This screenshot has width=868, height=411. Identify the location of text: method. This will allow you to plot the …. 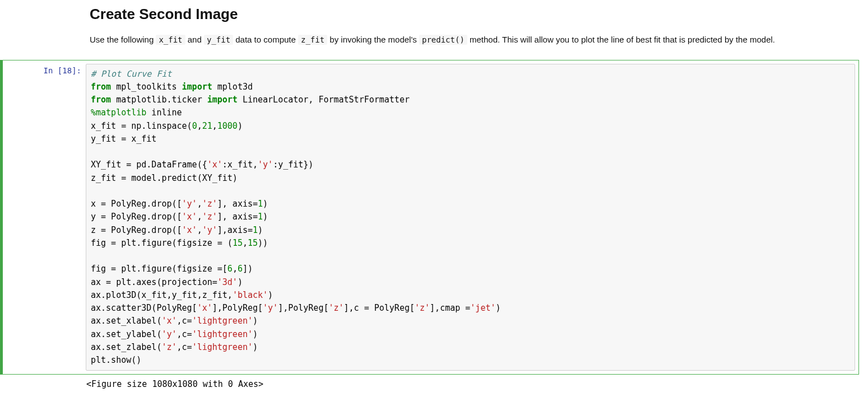
(621, 39).